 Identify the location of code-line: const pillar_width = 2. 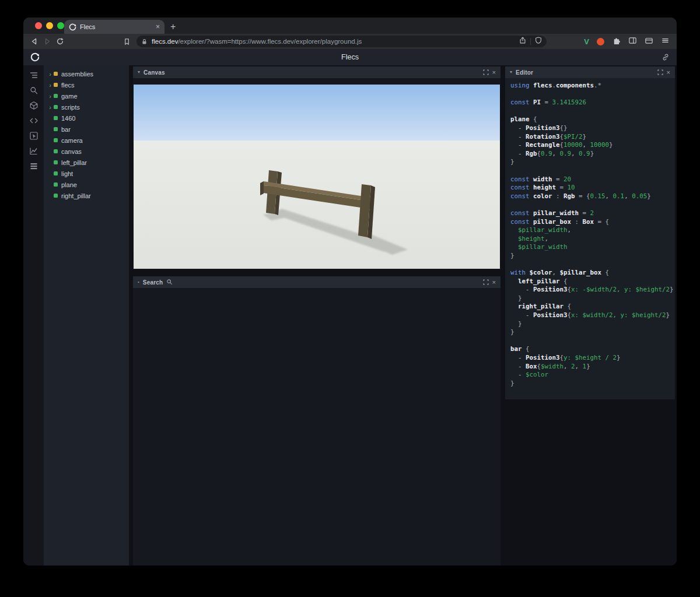
(591, 213).